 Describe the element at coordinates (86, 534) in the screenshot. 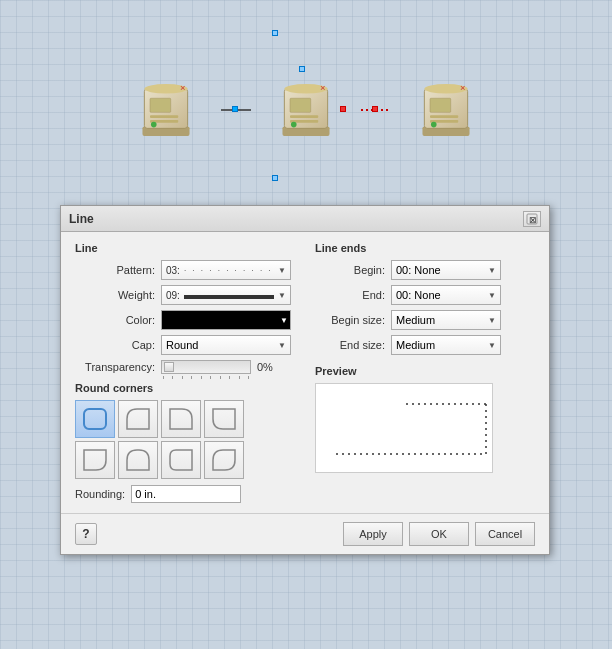

I see `help-button: ?` at that location.